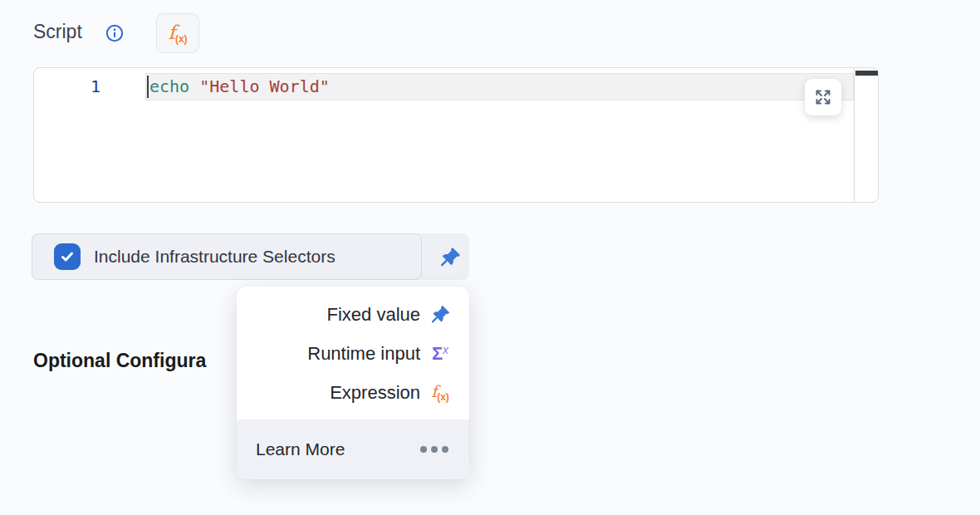 The height and width of the screenshot is (515, 980). What do you see at coordinates (58, 32) in the screenshot?
I see `script-field-label: Script` at bounding box center [58, 32].